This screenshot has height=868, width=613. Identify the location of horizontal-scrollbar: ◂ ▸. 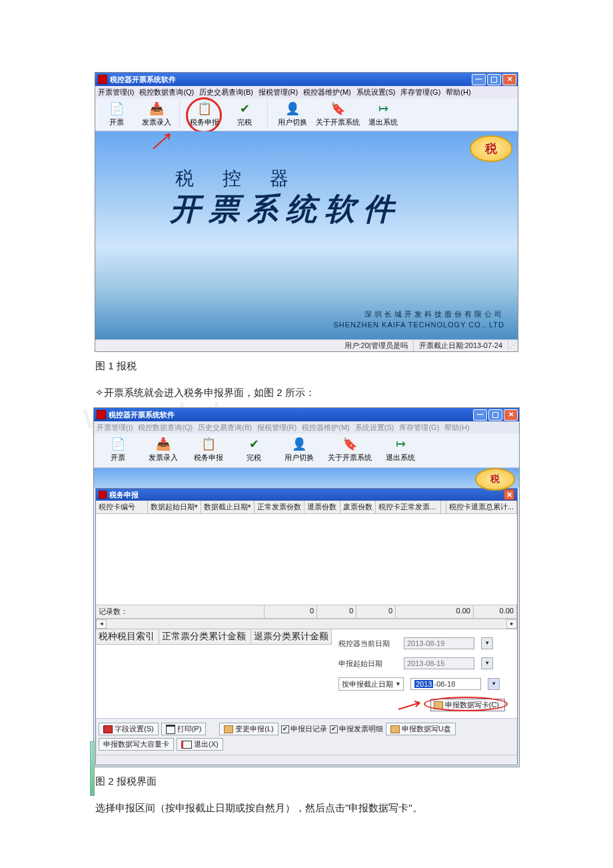
(306, 624).